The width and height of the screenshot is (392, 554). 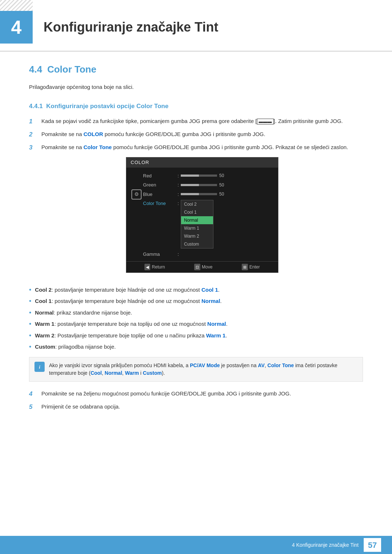 I want to click on monitor-btn-enter: ⊞ Enter, so click(x=251, y=267).